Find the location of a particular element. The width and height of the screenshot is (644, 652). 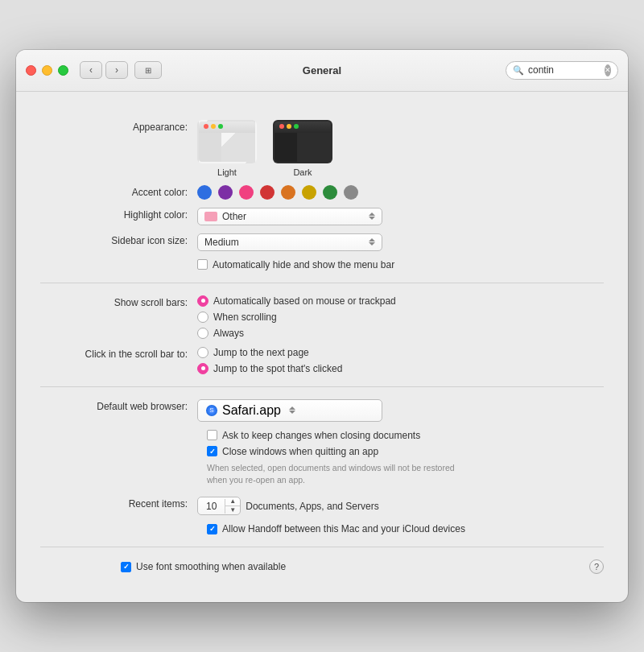

titlebar: ‹ › ⊞ General 🔍 ✕ is located at coordinates (322, 71).